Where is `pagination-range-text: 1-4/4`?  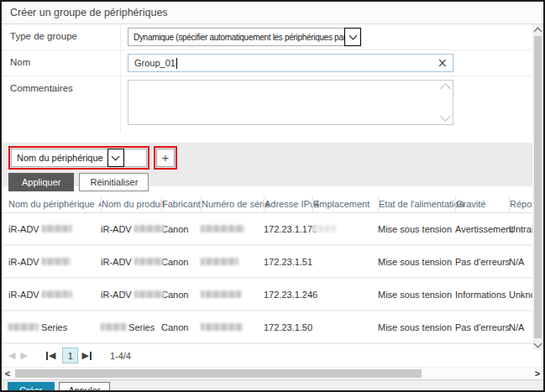
pagination-range-text: 1-4/4 is located at coordinates (121, 356).